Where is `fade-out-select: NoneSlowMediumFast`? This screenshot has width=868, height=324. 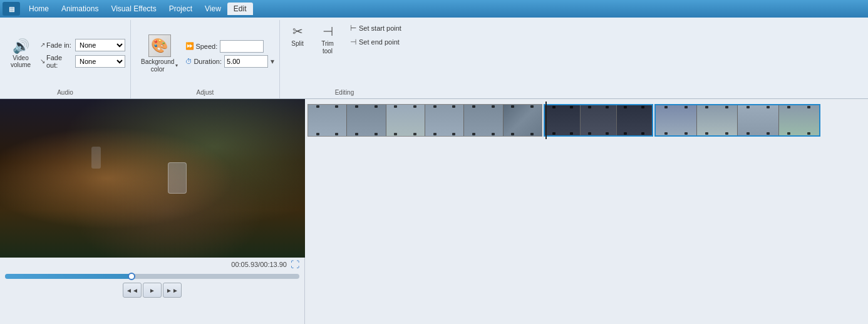 fade-out-select: NoneSlowMediumFast is located at coordinates (100, 61).